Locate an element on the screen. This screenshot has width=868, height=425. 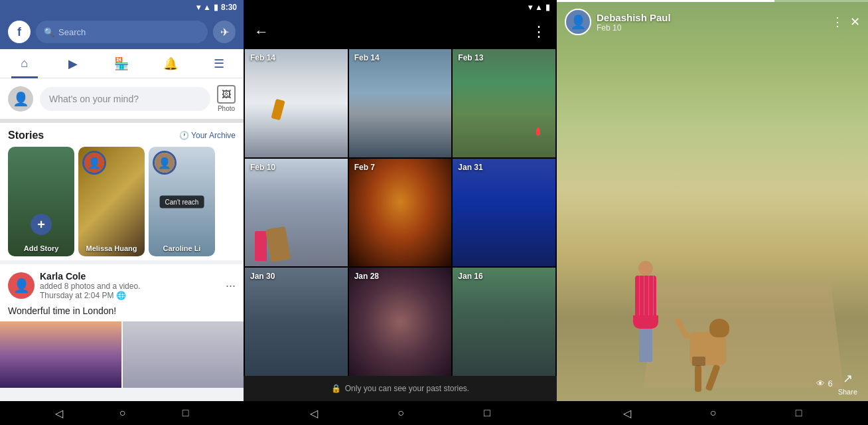
post-images is located at coordinates (122, 355).